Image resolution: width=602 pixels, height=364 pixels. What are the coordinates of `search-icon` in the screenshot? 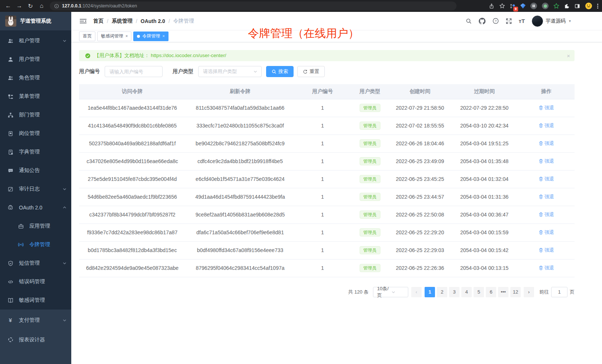 It's located at (469, 21).